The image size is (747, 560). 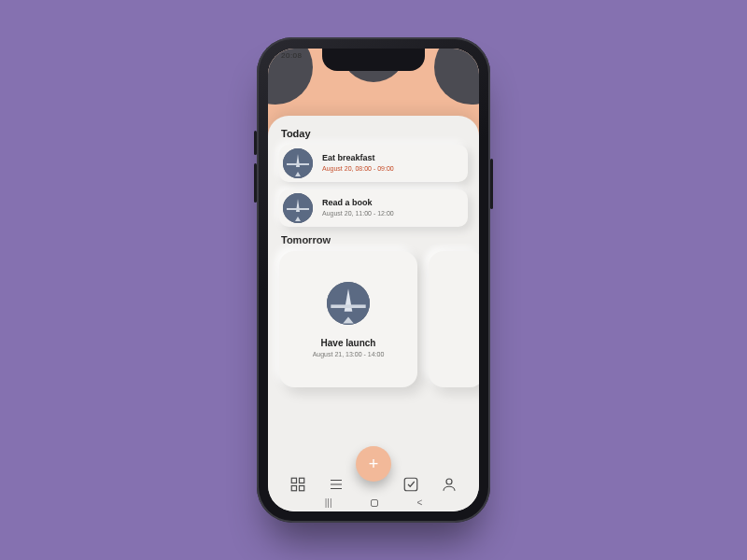 I want to click on volume-down-button, so click(x=256, y=183).